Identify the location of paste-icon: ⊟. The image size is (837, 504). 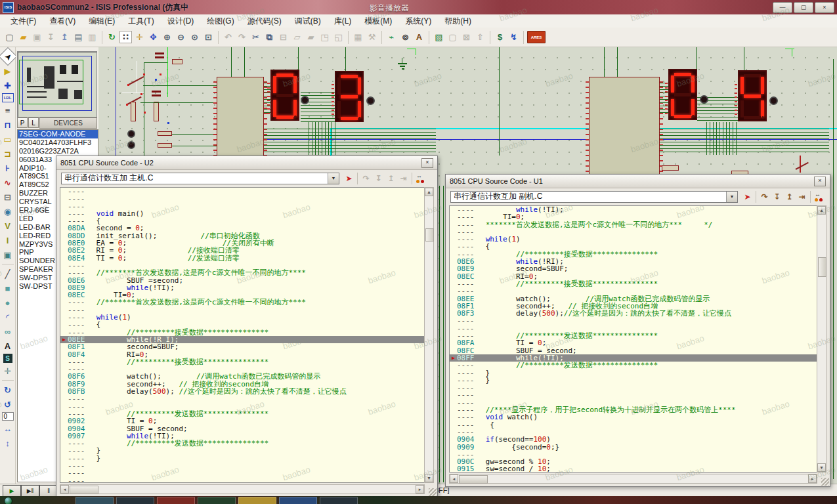
(284, 37).